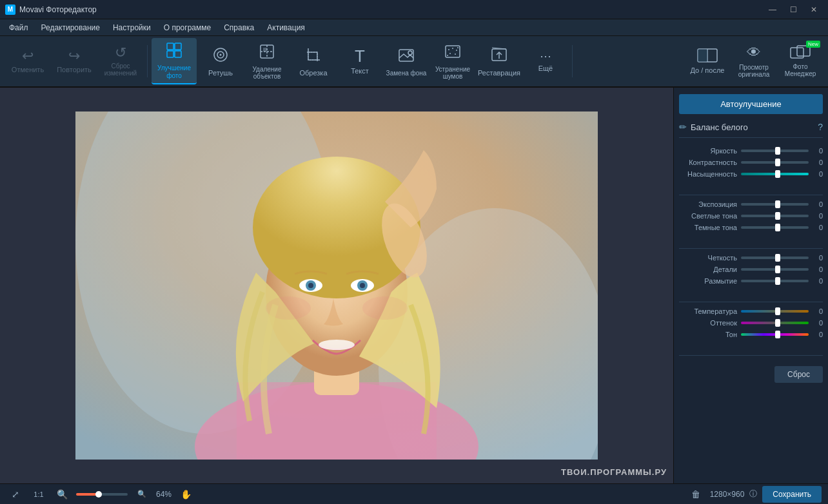 This screenshot has height=504, width=828. Describe the element at coordinates (818, 204) in the screenshot. I see `exposure-value: 0` at that location.